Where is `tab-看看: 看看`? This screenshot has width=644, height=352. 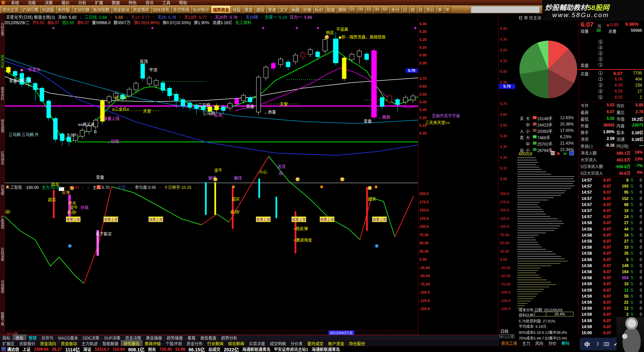 tab-看看: 看看 is located at coordinates (191, 338).